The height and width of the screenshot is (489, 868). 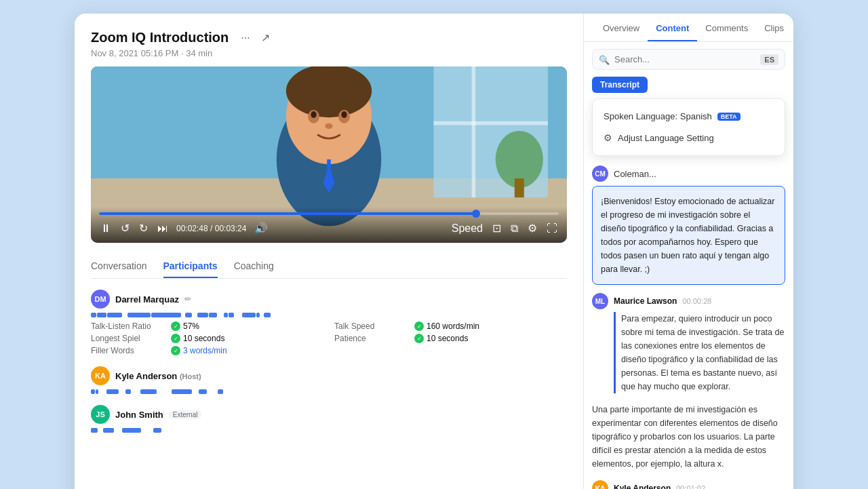 What do you see at coordinates (689, 437) in the screenshot?
I see `transcript-text: Una parte importante de mi investigación…` at bounding box center [689, 437].